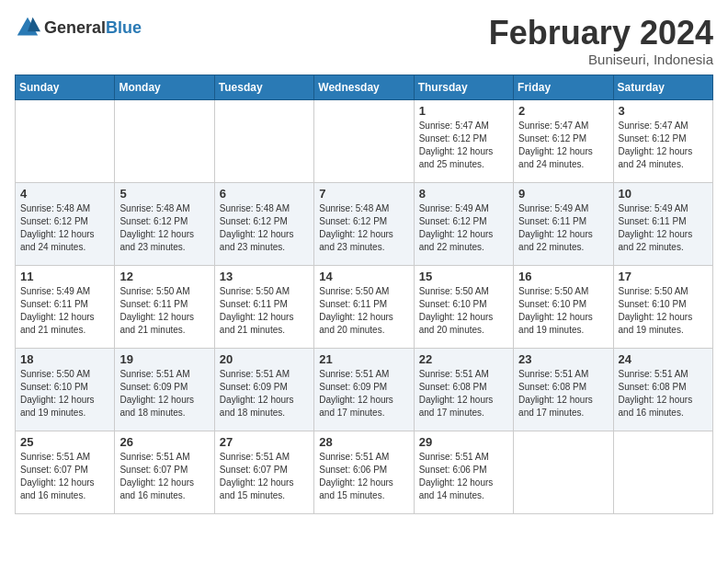 The width and height of the screenshot is (728, 563). Describe the element at coordinates (364, 86) in the screenshot. I see `day-header-wednesday: Wednesday` at that location.